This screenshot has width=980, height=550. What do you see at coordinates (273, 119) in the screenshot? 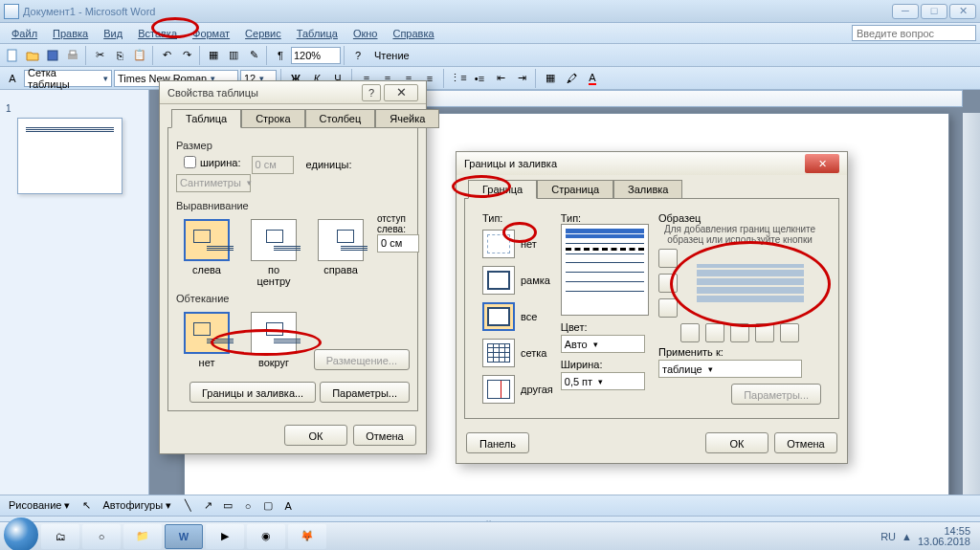
I see `tab-row: Строка` at bounding box center [273, 119].